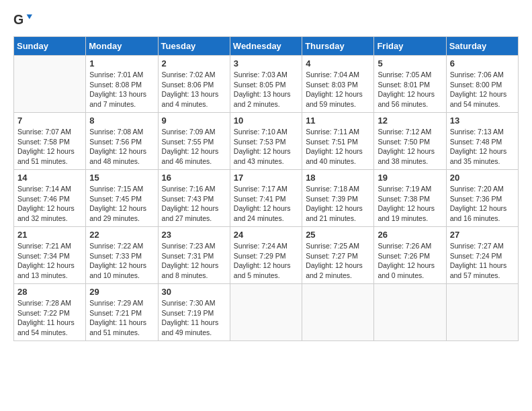  What do you see at coordinates (482, 199) in the screenshot?
I see `calendar-cell: 20Sunrise: 7:20 AM Sunset: 7:36 PM Dayli…` at bounding box center [482, 199].